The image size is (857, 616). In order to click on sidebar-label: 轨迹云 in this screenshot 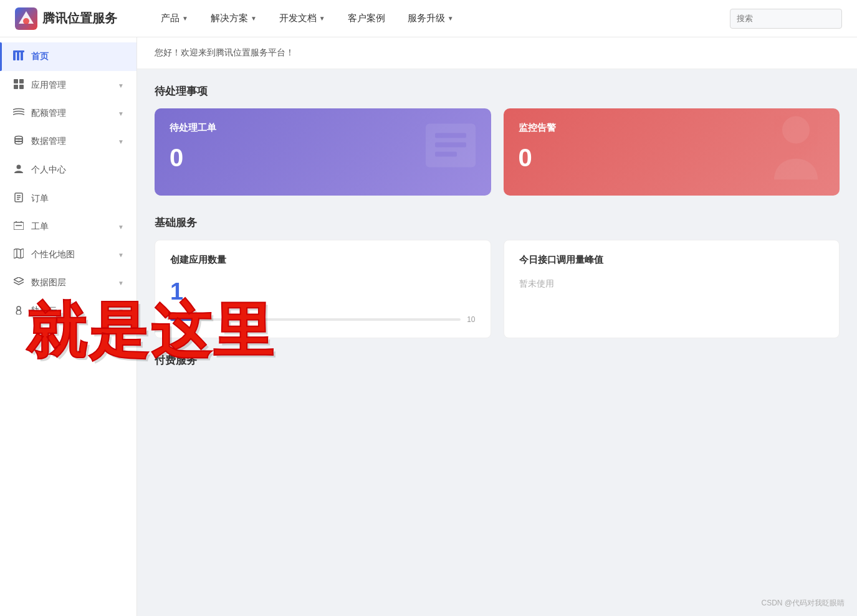, I will do `click(71, 311)`.